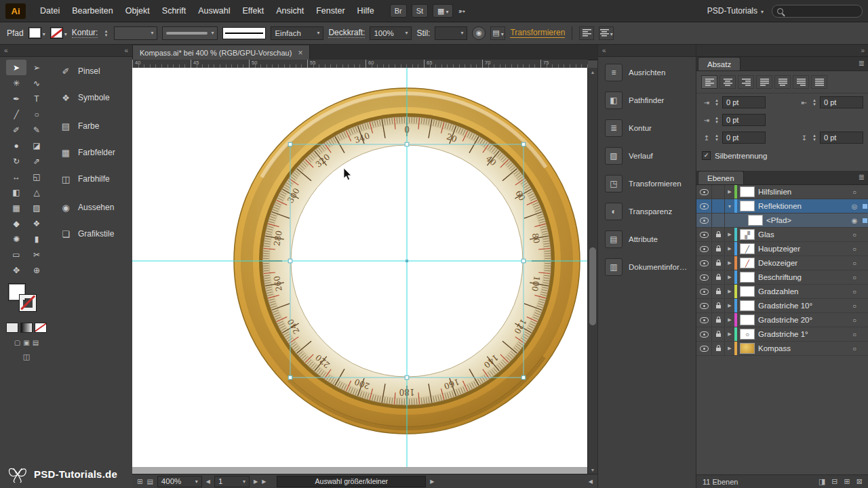 The width and height of the screenshot is (868, 488). Describe the element at coordinates (300, 53) in the screenshot. I see `close-tab-icon` at that location.